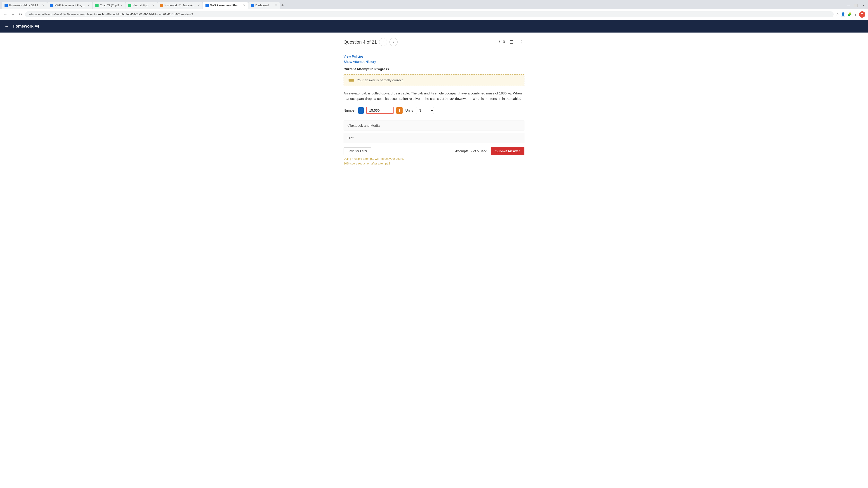 This screenshot has height=488, width=868. Describe the element at coordinates (848, 5) in the screenshot. I see `minimize-button: —` at that location.